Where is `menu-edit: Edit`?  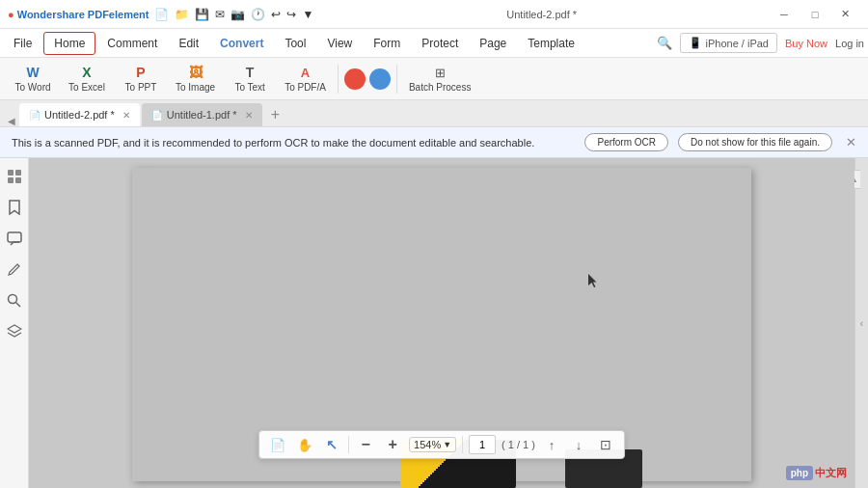
menu-edit: Edit is located at coordinates (189, 43).